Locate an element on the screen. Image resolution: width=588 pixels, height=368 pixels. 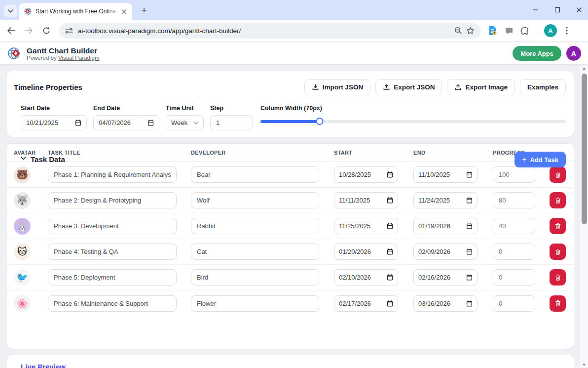
live-preview-title: Live Preview is located at coordinates (43, 366).